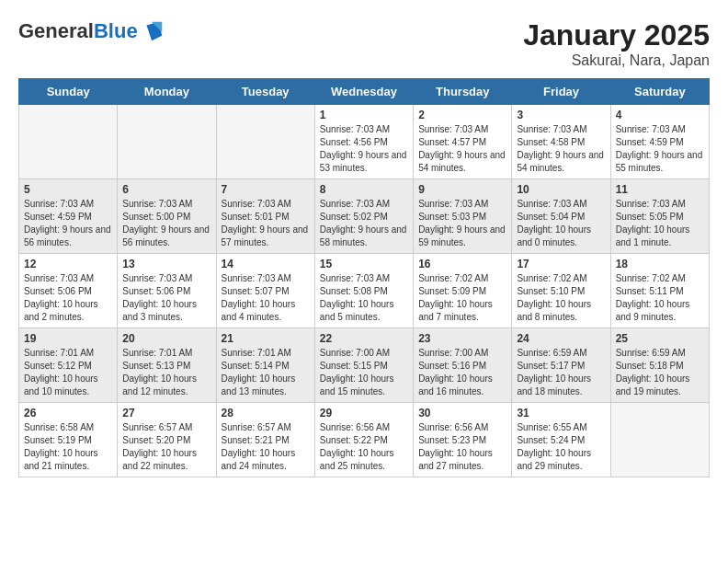  I want to click on day-number: 1, so click(364, 115).